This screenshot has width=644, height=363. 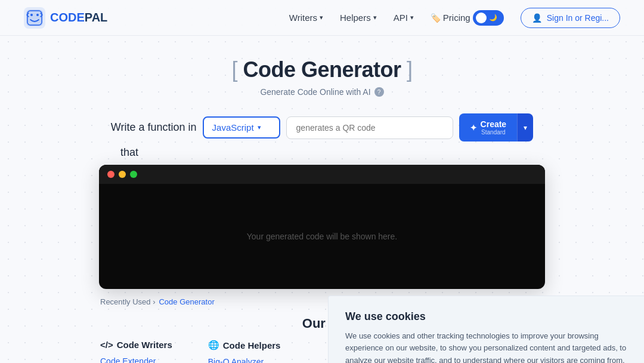 What do you see at coordinates (494, 133) in the screenshot?
I see `create-sublabel: Standard` at bounding box center [494, 133].